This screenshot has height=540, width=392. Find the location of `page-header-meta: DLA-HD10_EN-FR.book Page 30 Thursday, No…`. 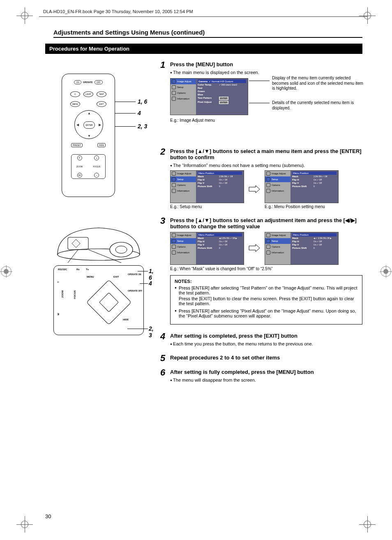

page-header-meta: DLA-HD10_EN-FR.book Page 30 Thursday, No… is located at coordinates (118, 12).